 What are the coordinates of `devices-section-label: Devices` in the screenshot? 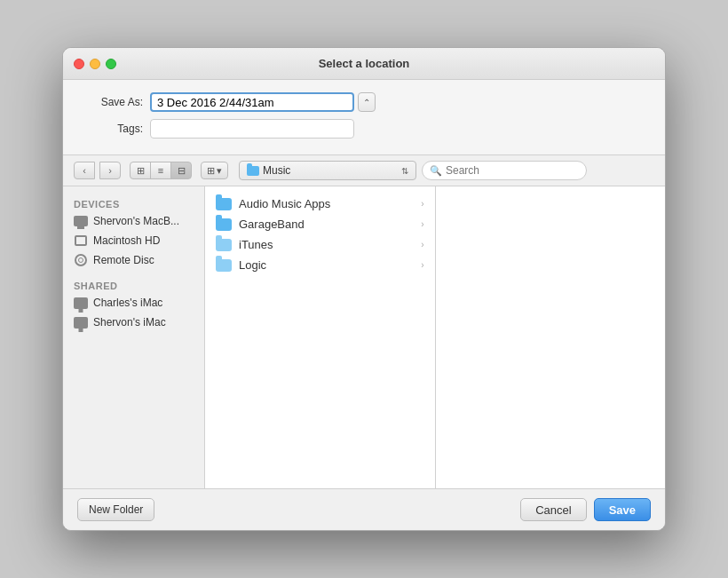 It's located at (133, 203).